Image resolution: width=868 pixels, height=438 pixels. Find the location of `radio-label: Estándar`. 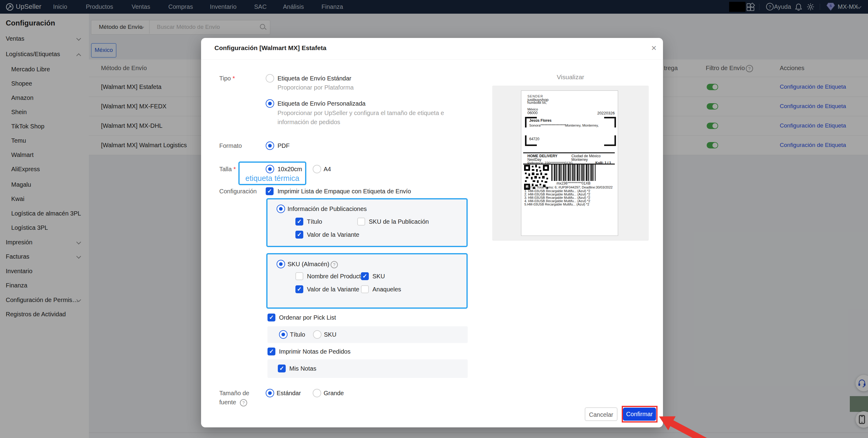

radio-label: Estándar is located at coordinates (289, 393).